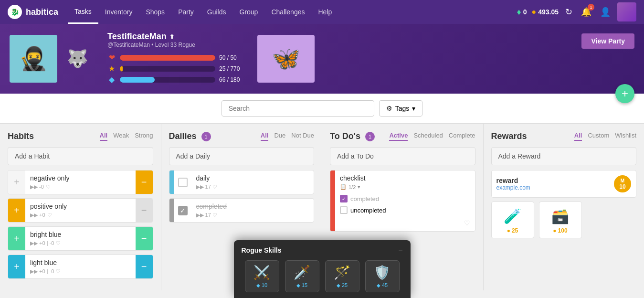 This screenshot has height=298, width=644. I want to click on skill-cost: ◆ 15, so click(302, 285).